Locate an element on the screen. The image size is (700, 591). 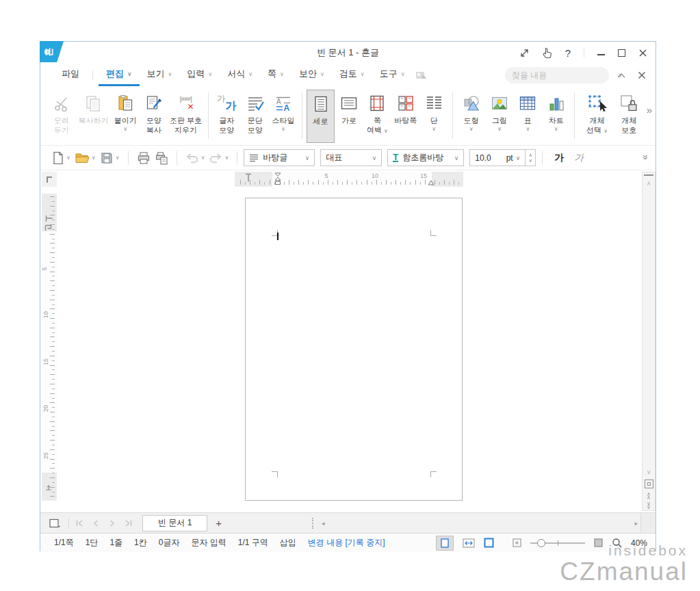
scroll-left-icon: ◂ is located at coordinates (323, 523).